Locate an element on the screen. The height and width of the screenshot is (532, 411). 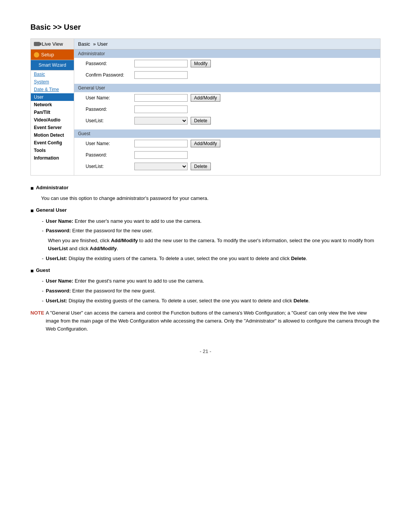
sidebar-item-system: System is located at coordinates (53, 82).